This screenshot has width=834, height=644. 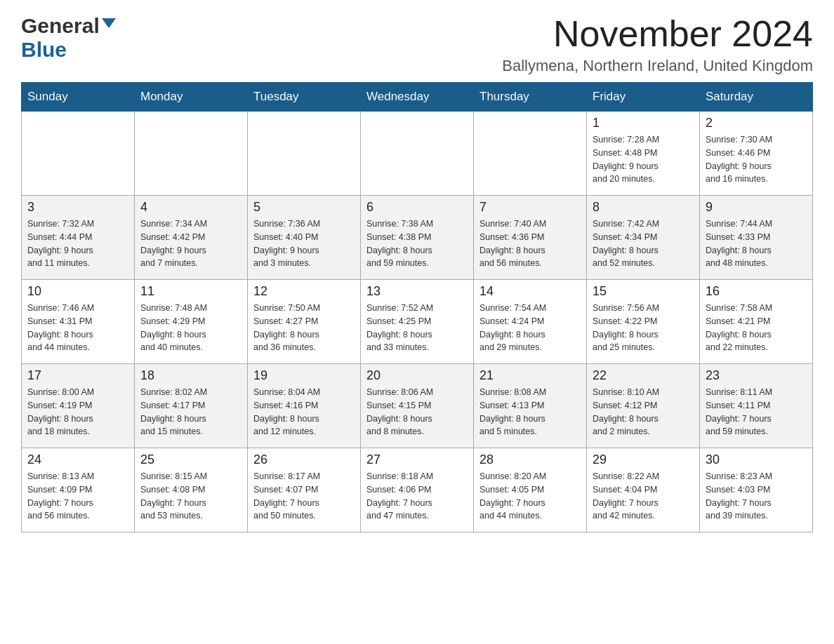 I want to click on day-info: Sunrise: 8:02 AM Sunset: 4:17 PM Dayligh…, so click(x=191, y=412).